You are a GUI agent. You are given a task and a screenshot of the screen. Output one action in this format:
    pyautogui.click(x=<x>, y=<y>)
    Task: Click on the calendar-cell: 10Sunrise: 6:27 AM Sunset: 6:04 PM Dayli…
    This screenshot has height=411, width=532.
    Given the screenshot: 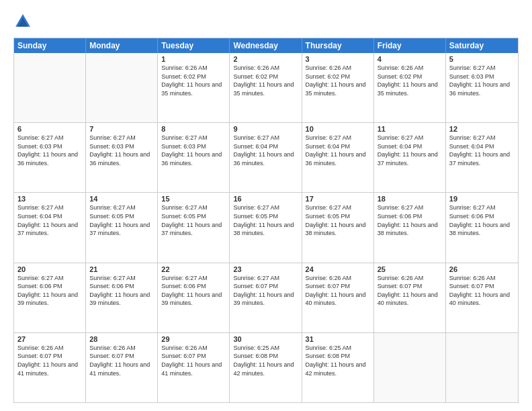 What is the action you would take?
    pyautogui.click(x=339, y=157)
    